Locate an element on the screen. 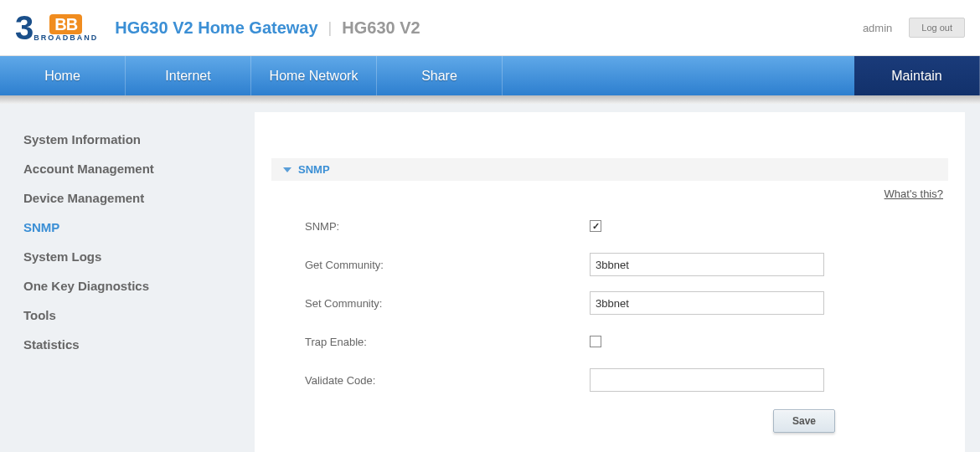 This screenshot has width=980, height=452. input-validate-code is located at coordinates (707, 380).